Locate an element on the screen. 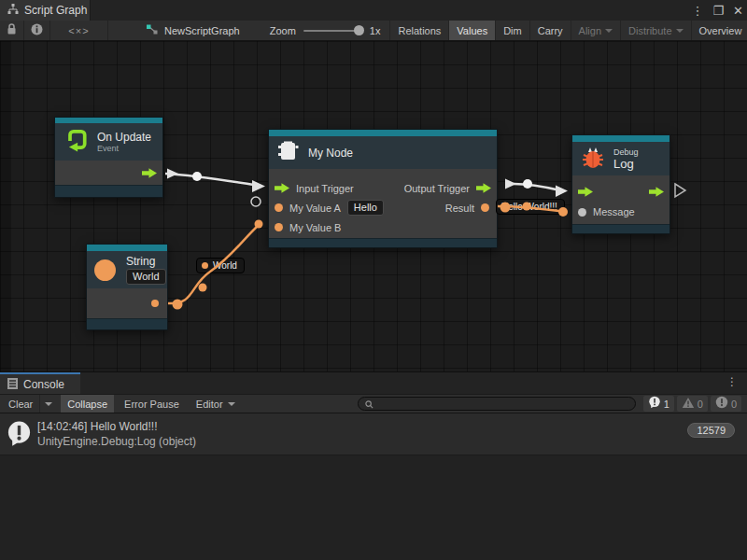  overview-button: Overview is located at coordinates (719, 31).